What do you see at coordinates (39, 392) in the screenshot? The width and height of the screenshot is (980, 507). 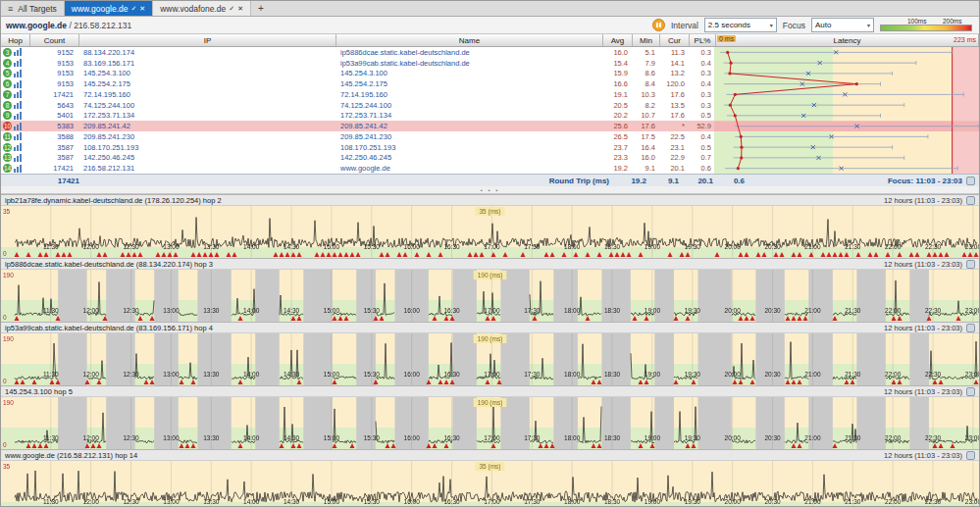 I see `graph-title: 145.254.3.100 hop 5` at bounding box center [39, 392].